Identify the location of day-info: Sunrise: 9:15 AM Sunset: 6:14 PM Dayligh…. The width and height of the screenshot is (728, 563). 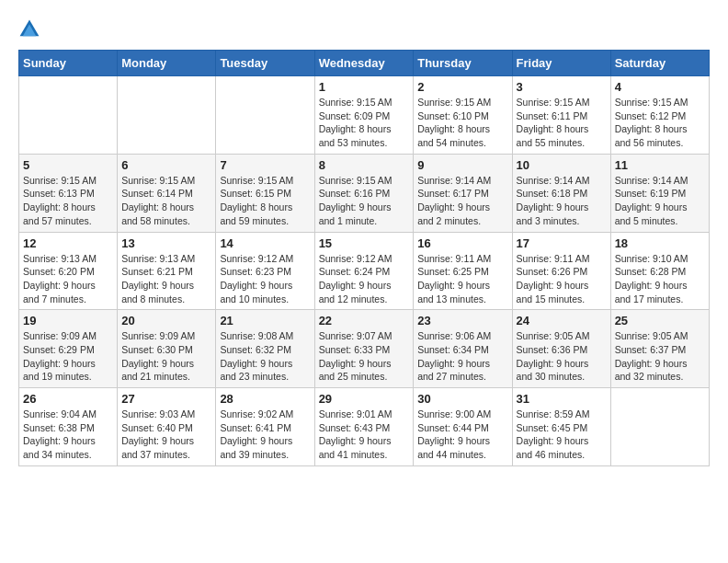
(166, 201).